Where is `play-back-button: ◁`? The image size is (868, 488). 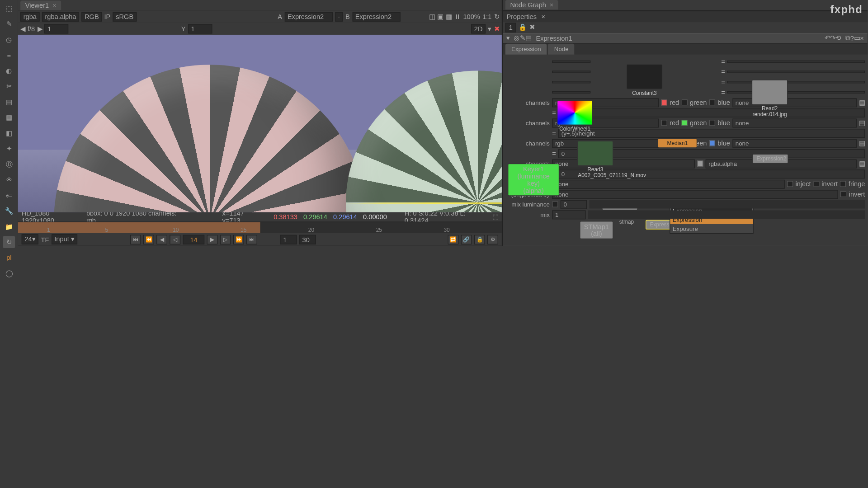
play-back-button: ◁ is located at coordinates (175, 239).